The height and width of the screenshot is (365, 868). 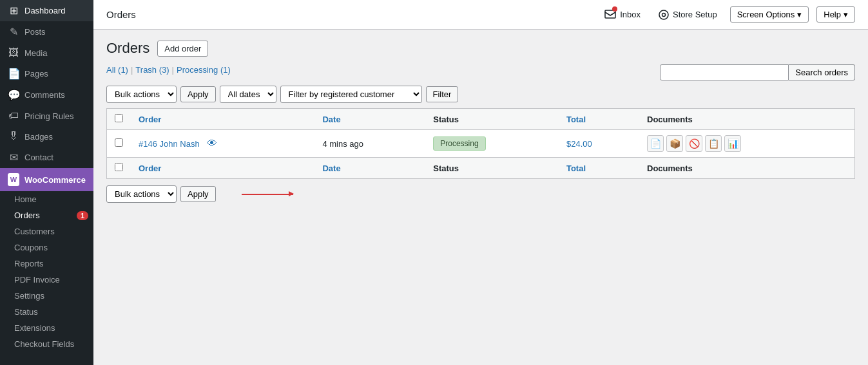 I want to click on chevron-down-icon: ▾, so click(x=799, y=14).